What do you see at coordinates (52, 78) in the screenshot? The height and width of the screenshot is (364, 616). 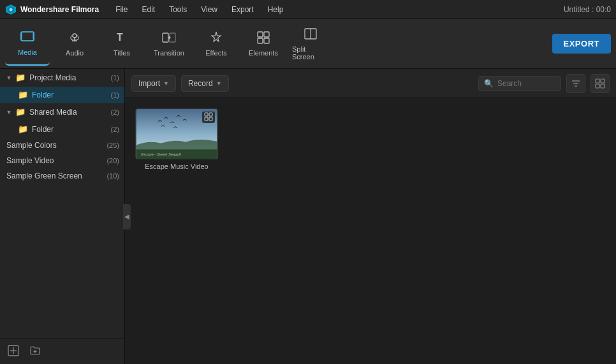 I see `project-media-label: Project Media` at bounding box center [52, 78].